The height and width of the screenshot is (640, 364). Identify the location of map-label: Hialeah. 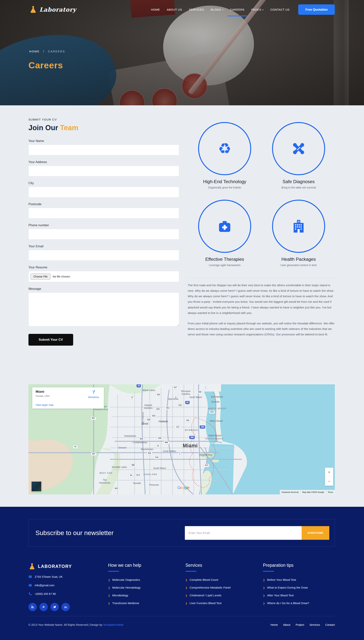
(163, 421).